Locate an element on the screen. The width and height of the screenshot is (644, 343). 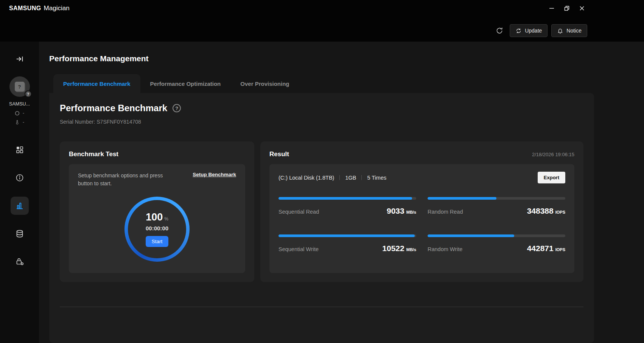
close-button is located at coordinates (582, 8).